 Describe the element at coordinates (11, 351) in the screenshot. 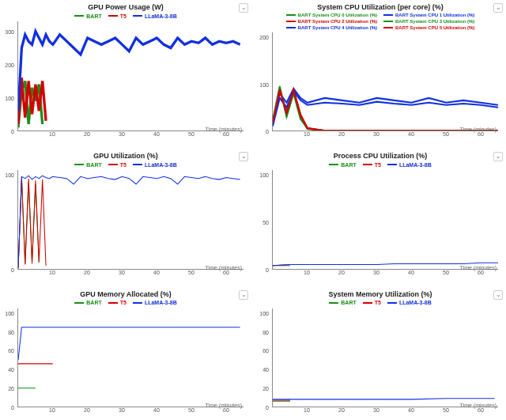

I see `y-tick-label: 60` at that location.